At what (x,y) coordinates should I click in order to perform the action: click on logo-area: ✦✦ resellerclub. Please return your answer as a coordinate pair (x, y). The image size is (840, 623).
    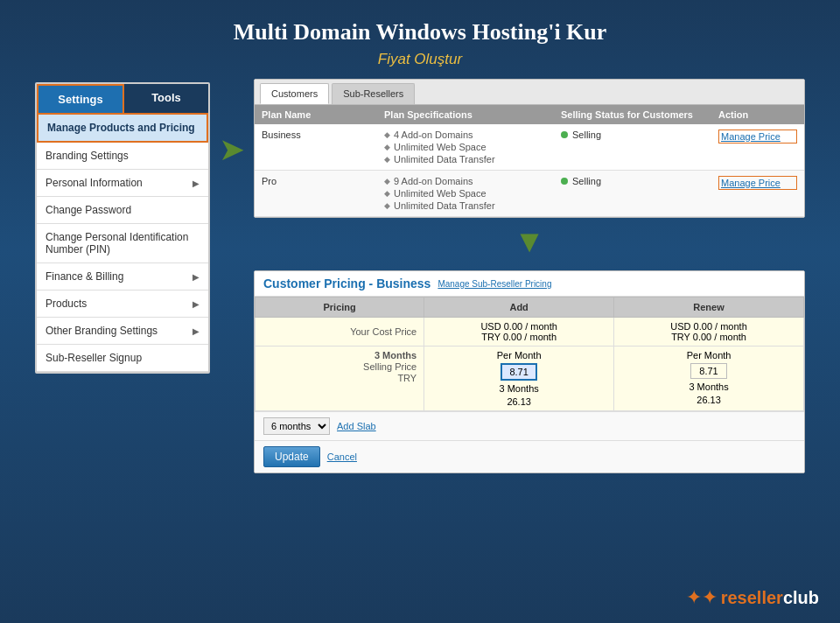
    Looking at the image, I should click on (752, 598).